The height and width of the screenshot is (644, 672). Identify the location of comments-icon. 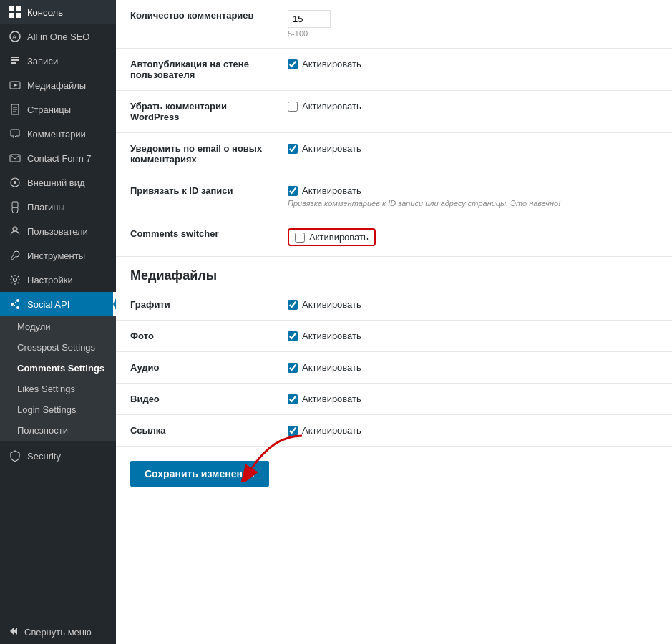
(15, 134).